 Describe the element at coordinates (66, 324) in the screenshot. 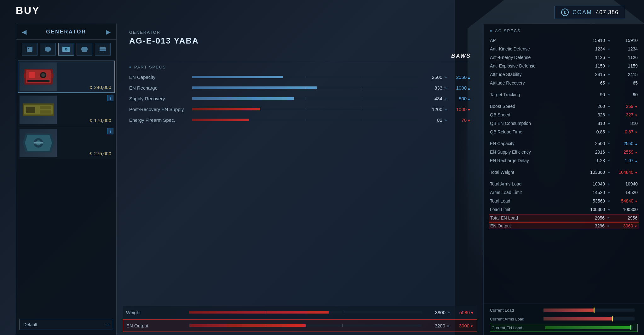

I see `default-button: Default ↑=` at that location.